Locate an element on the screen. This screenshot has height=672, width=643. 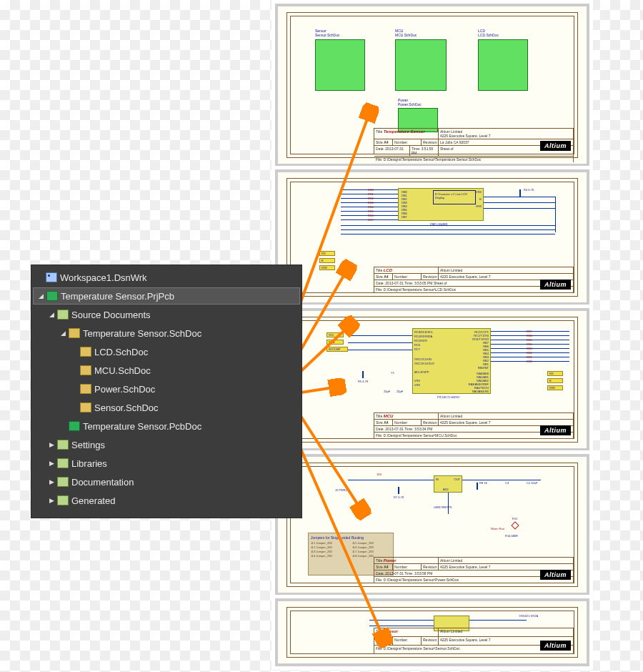
pcb-icon is located at coordinates (74, 426).